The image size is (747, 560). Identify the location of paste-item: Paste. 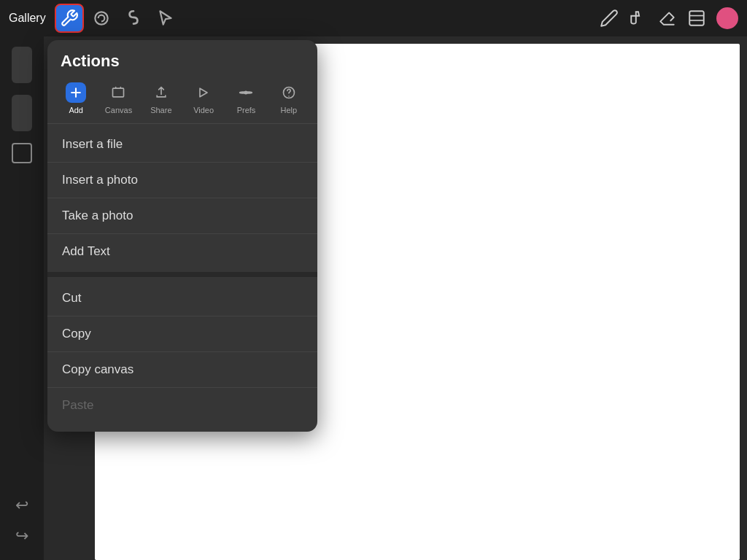
(182, 405).